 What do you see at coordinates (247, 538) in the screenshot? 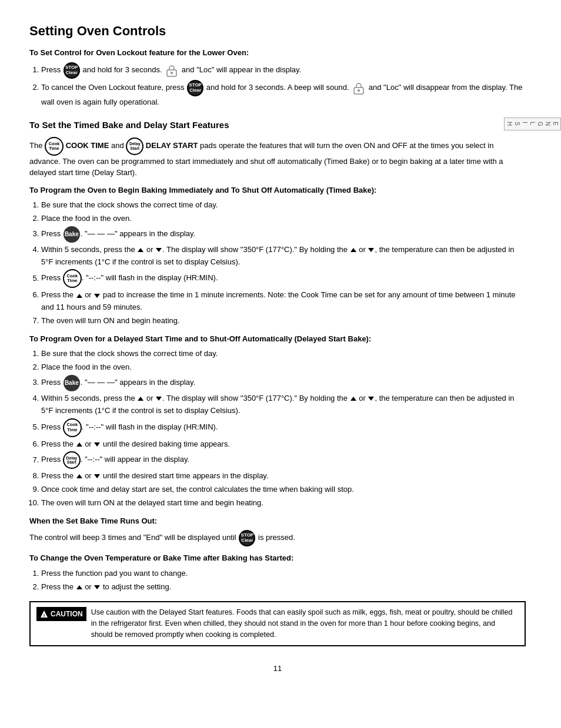
I see `stop-clear-icon-3: STOPClear` at bounding box center [247, 538].